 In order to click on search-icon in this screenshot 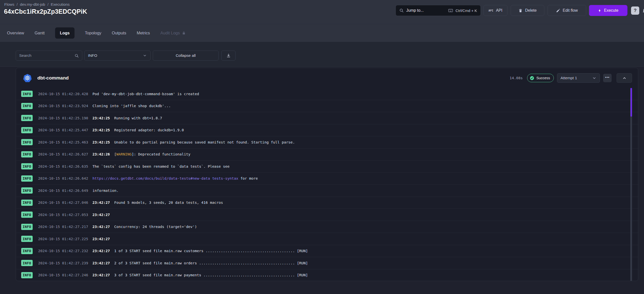, I will do `click(402, 10)`.